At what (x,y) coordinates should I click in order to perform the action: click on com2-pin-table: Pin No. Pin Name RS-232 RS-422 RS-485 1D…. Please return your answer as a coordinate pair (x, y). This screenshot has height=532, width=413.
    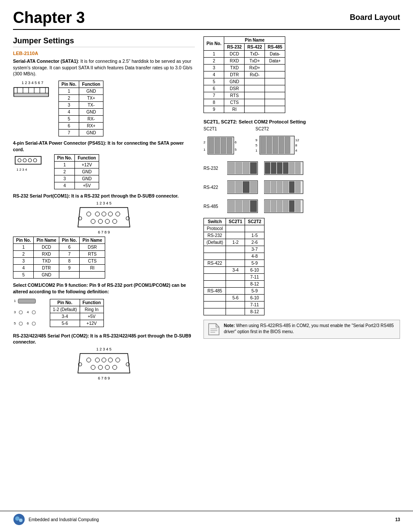
    Looking at the image, I should click on (244, 75).